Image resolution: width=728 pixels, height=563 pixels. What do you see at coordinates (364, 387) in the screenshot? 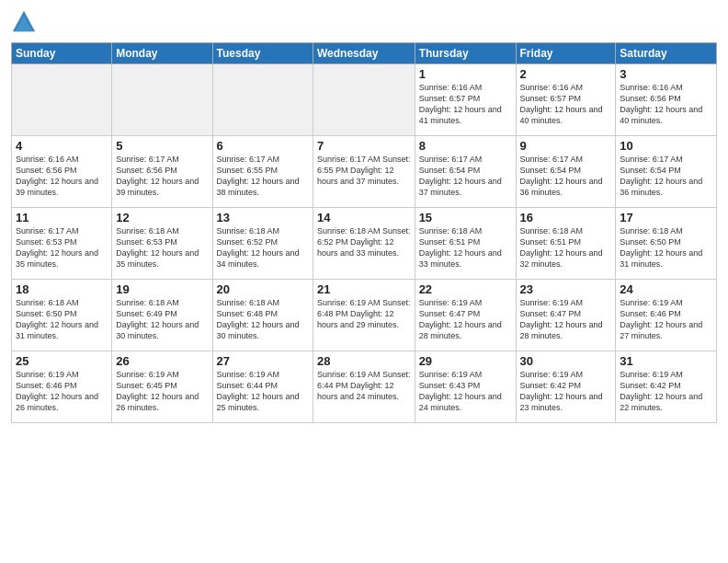
I see `calendar-week-4: 25Sunrise: 6:19 AM Sunset: 6:46 PM Dayli…` at bounding box center [364, 387].